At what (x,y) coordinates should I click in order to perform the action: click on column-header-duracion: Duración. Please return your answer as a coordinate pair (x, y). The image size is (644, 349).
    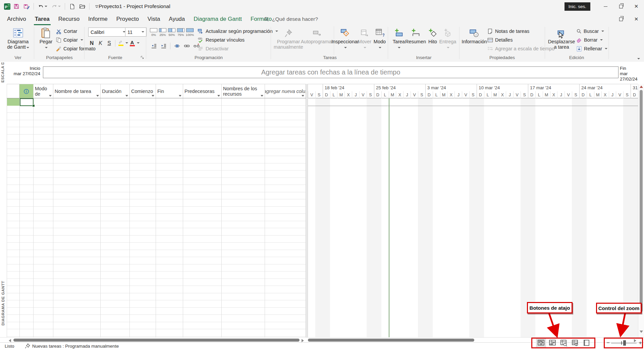
    Looking at the image, I should click on (115, 91).